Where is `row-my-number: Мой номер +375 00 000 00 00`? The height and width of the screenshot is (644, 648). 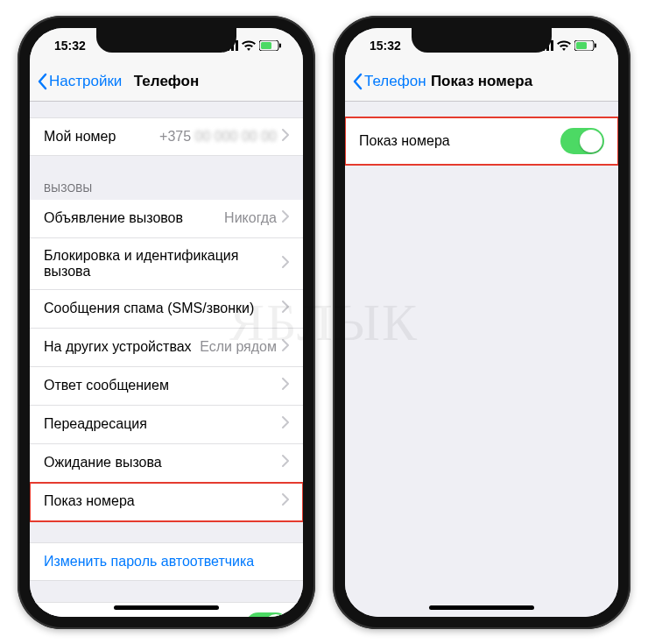
row-my-number: Мой номер +375 00 000 00 00 is located at coordinates (166, 137).